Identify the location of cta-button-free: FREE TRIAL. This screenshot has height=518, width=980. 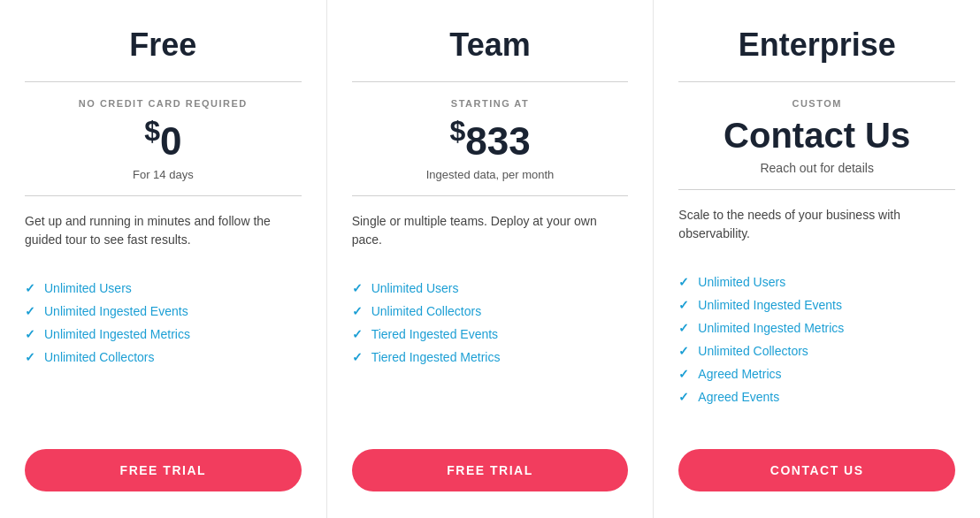
(163, 470).